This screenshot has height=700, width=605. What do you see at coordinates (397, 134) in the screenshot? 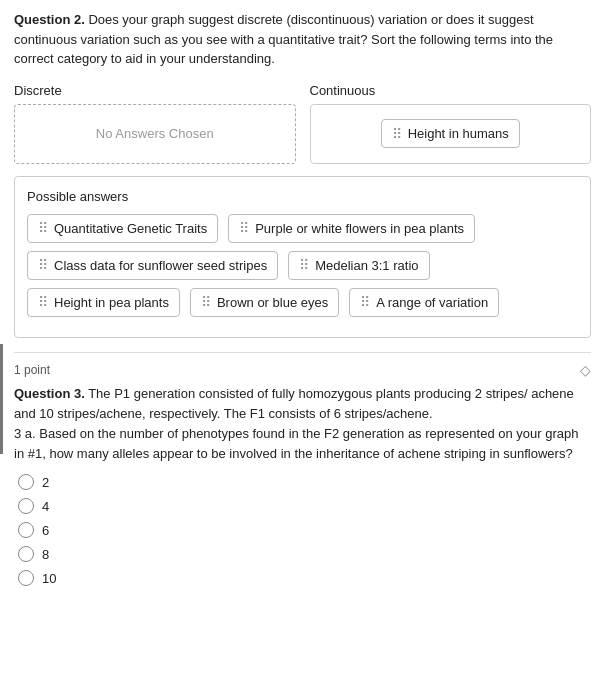
I see `drag-icon-continuous: ⠿` at bounding box center [397, 134].